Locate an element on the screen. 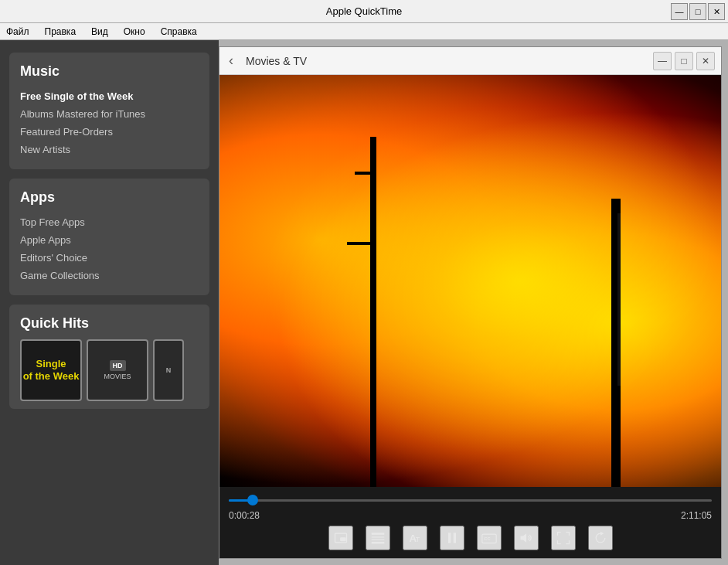 This screenshot has height=565, width=728. sidebar-apps-title: Apps is located at coordinates (110, 198).